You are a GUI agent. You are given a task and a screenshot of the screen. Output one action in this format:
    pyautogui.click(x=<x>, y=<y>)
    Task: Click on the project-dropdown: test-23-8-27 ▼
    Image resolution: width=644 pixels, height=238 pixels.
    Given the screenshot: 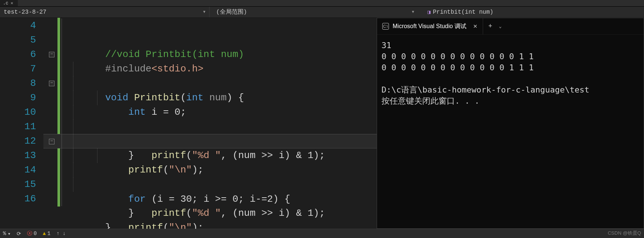 What is the action you would take?
    pyautogui.click(x=105, y=12)
    